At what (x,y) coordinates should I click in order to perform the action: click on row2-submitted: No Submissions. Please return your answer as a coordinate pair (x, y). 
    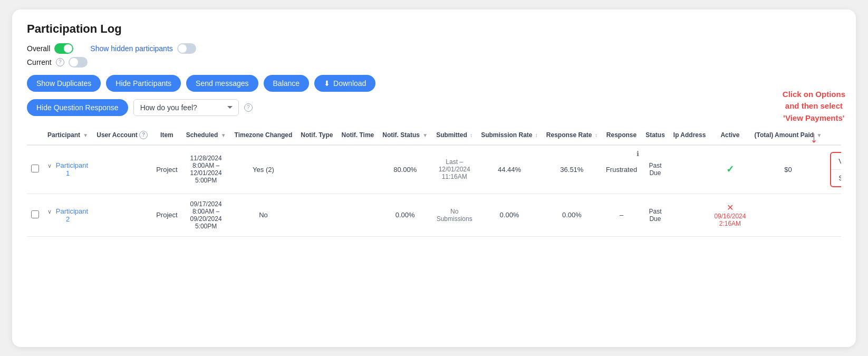
    Looking at the image, I should click on (455, 215).